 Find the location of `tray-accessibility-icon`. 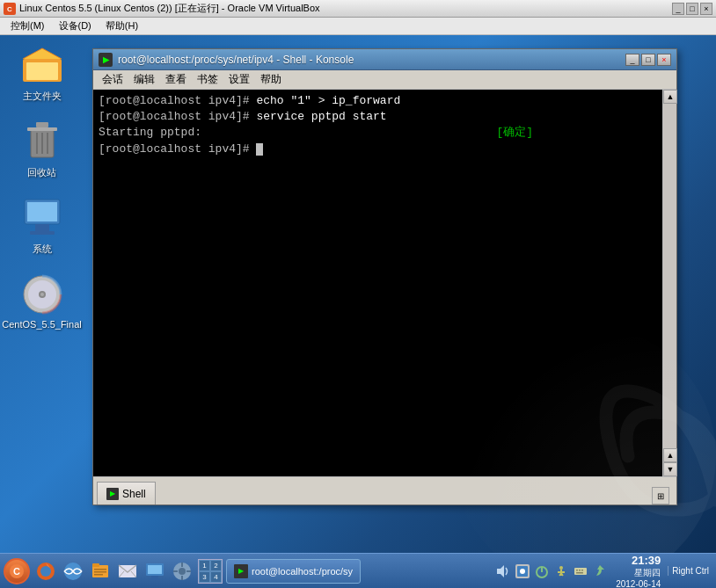

tray-accessibility-icon is located at coordinates (561, 571).